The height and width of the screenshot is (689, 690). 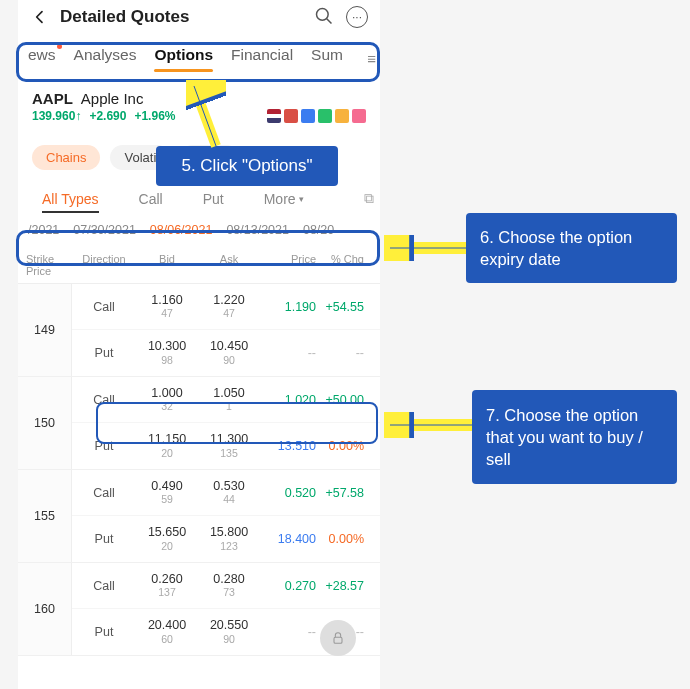 I want to click on price-pct: +1.96%, so click(x=154, y=116).